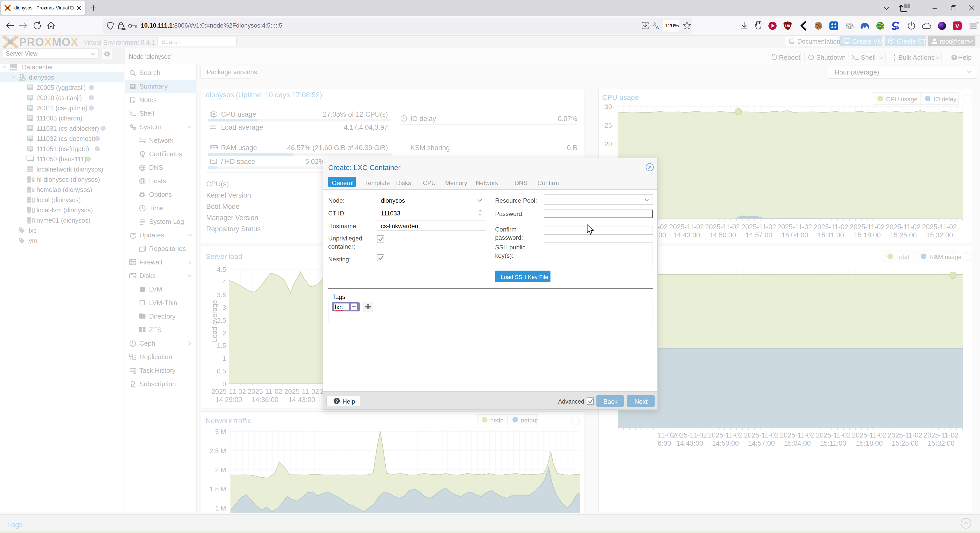 This screenshot has width=980, height=533. Describe the element at coordinates (957, 26) in the screenshot. I see `svg-text: V` at that location.